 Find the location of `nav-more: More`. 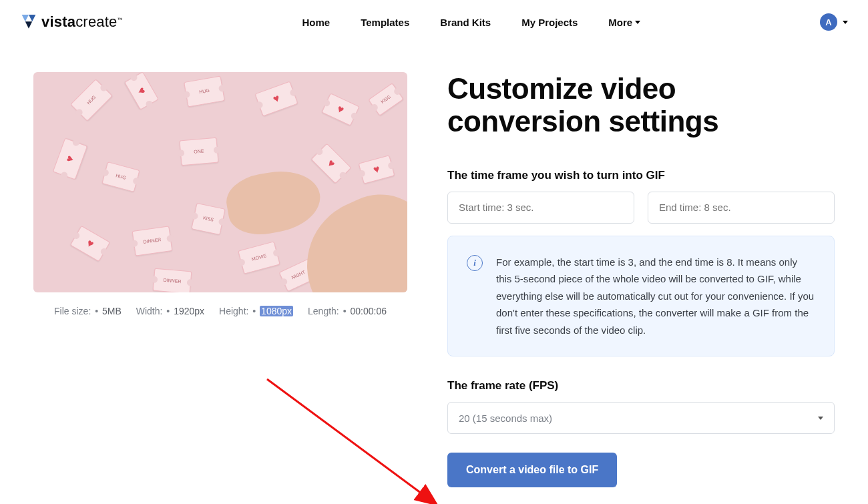

nav-more: More is located at coordinates (624, 23).